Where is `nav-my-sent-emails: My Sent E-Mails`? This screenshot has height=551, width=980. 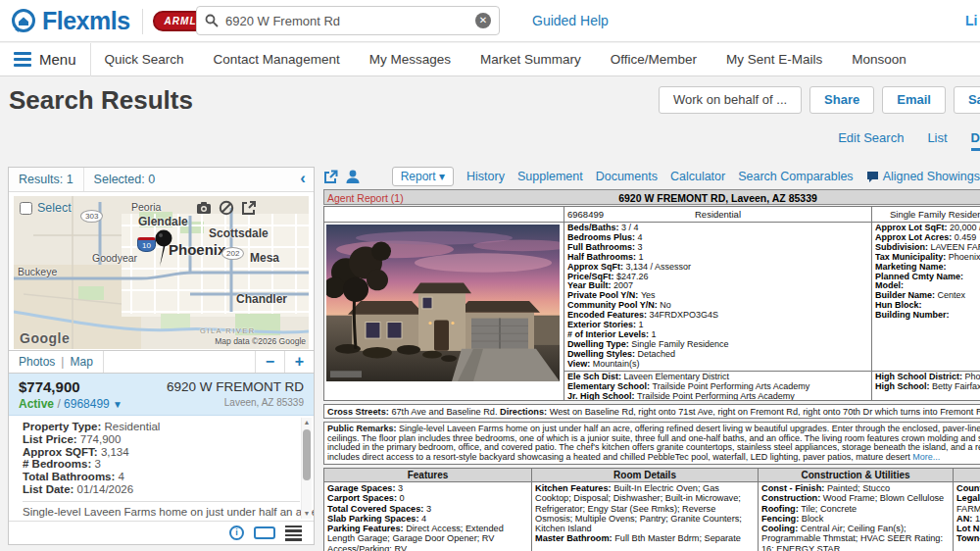
nav-my-sent-emails: My Sent E-Mails is located at coordinates (774, 59).